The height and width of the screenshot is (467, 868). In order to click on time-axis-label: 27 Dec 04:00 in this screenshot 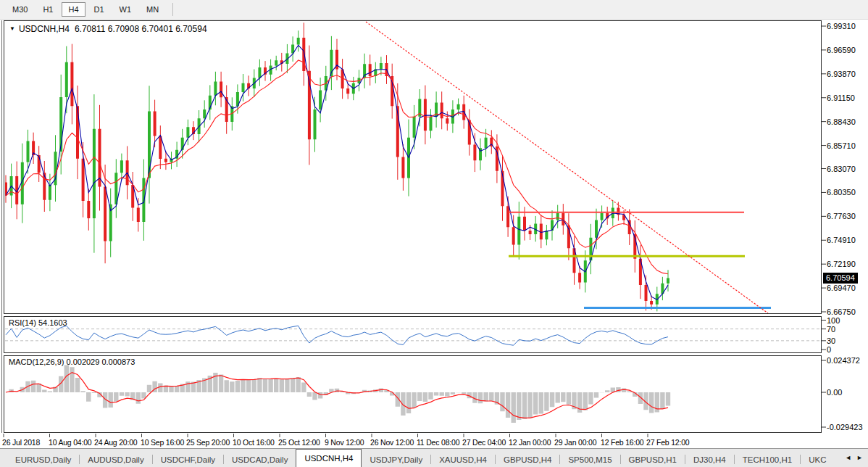, I will do `click(484, 442)`.